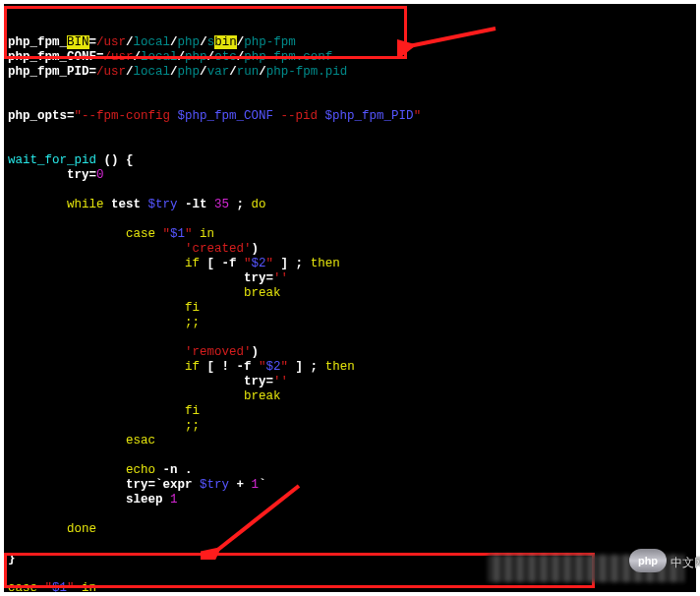 Image resolution: width=700 pixels, height=596 pixels. Describe the element at coordinates (218, 352) in the screenshot. I see `code-token: 'removed'` at that location.